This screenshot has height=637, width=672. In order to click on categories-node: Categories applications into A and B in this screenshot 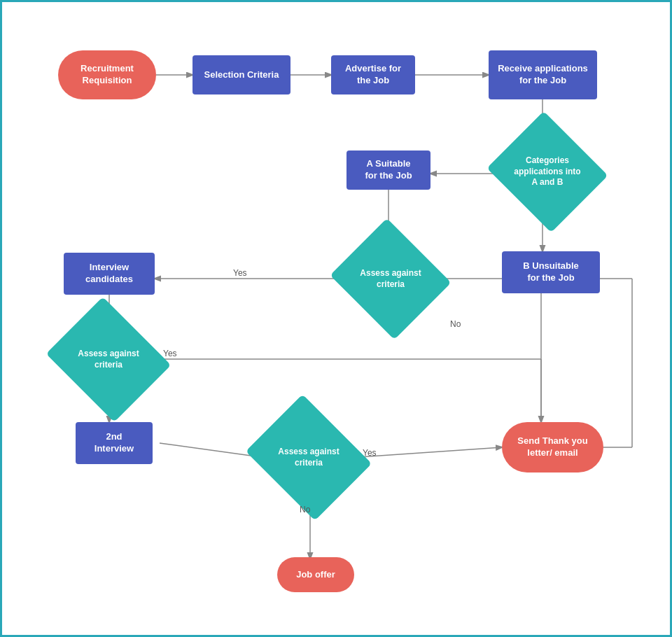, I will do `click(547, 172)`.